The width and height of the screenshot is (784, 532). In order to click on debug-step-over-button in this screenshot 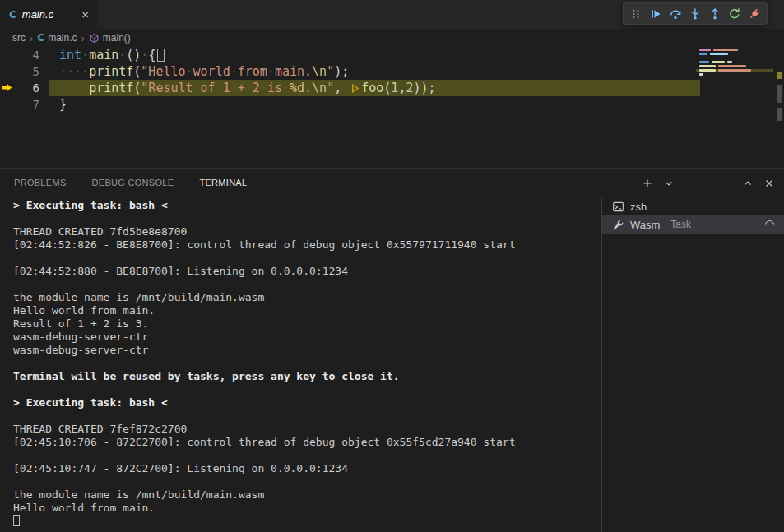, I will do `click(675, 13)`.